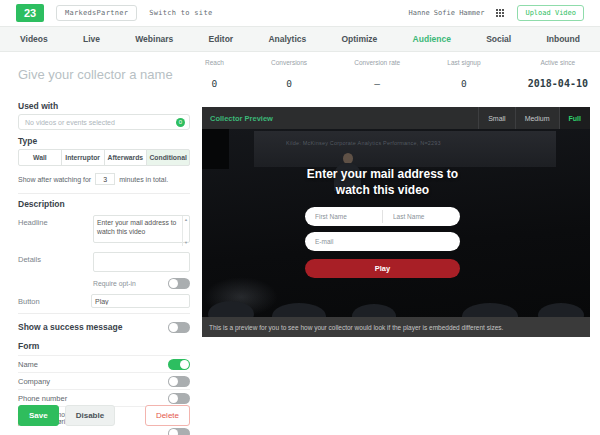 The height and width of the screenshot is (435, 600). What do you see at coordinates (114, 284) in the screenshot?
I see `require-optin-label: Require opt-in` at bounding box center [114, 284].